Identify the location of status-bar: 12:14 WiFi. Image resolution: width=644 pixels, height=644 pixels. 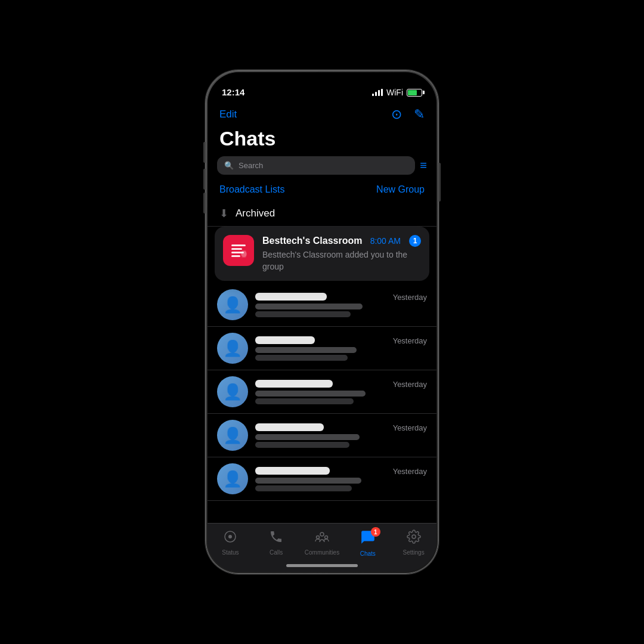
(322, 87).